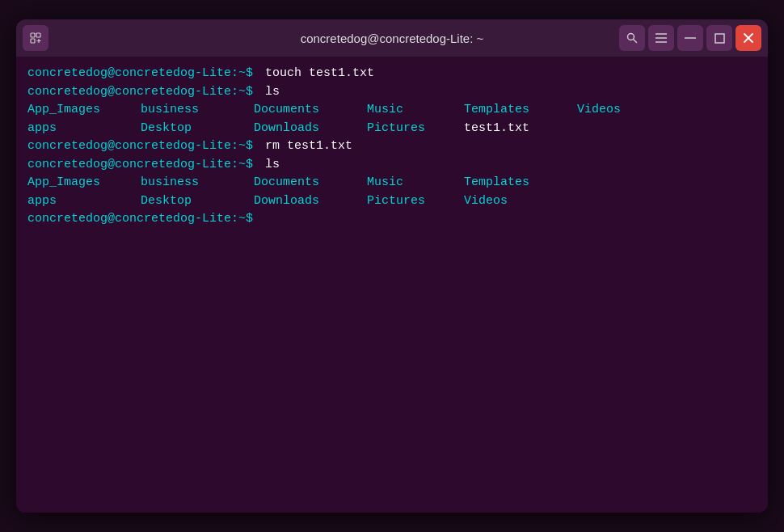 This screenshot has height=532, width=784. I want to click on terminal-line-3: concretedog@concretedog-Lite:~$ rm test1…, so click(392, 147).